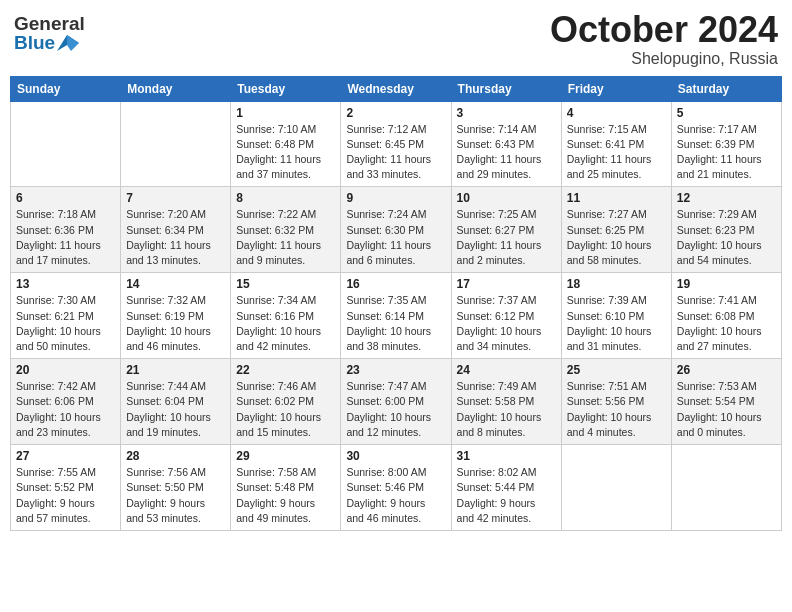 This screenshot has width=792, height=612. Describe the element at coordinates (176, 316) in the screenshot. I see `calendar-cell: 14Sunrise: 7:32 AM Sunset: 6:19 PM Dayli…` at that location.